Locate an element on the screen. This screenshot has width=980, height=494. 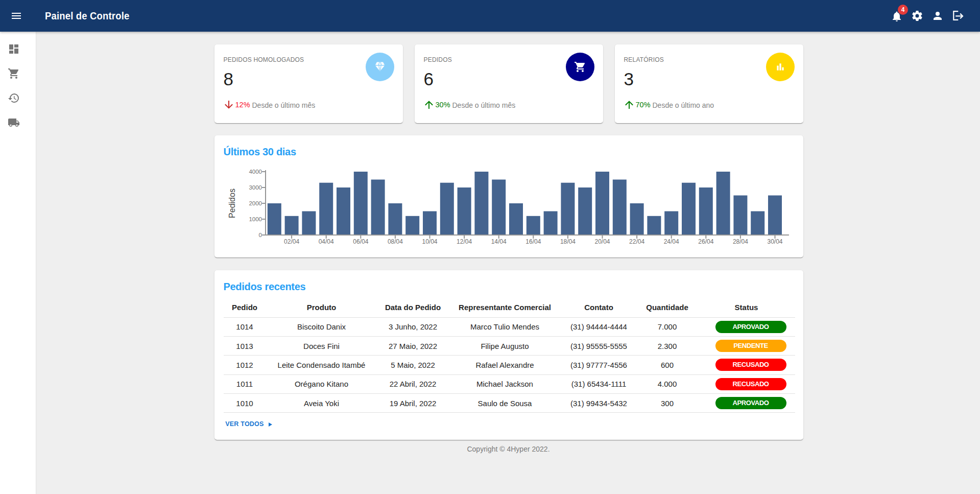
svg-text: Pedidos is located at coordinates (232, 203).